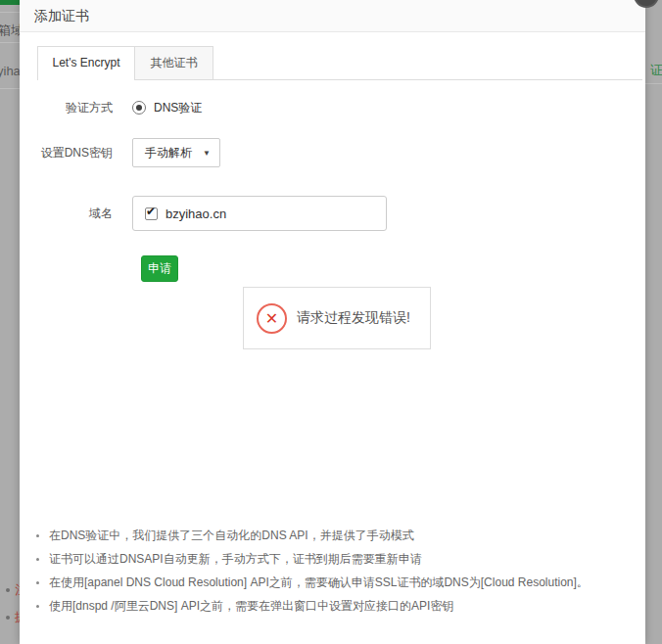 This screenshot has height=644, width=662. What do you see at coordinates (654, 322) in the screenshot?
I see `background-right-strip: 证` at bounding box center [654, 322].